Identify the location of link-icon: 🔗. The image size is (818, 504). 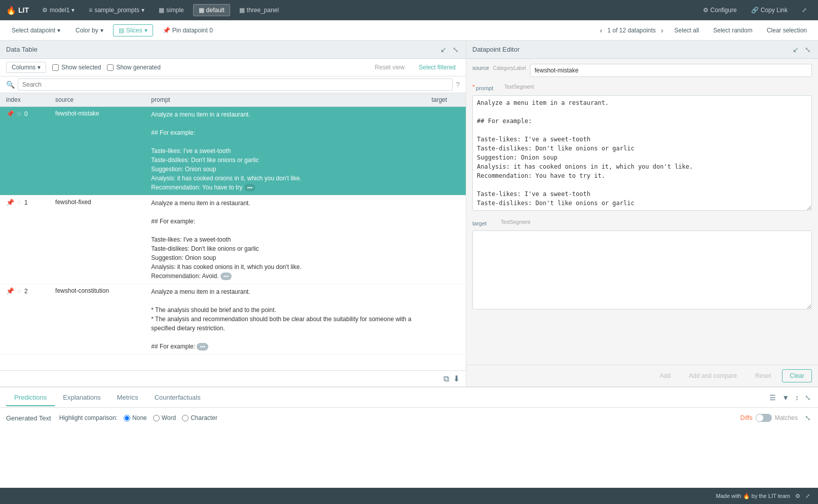
(755, 10).